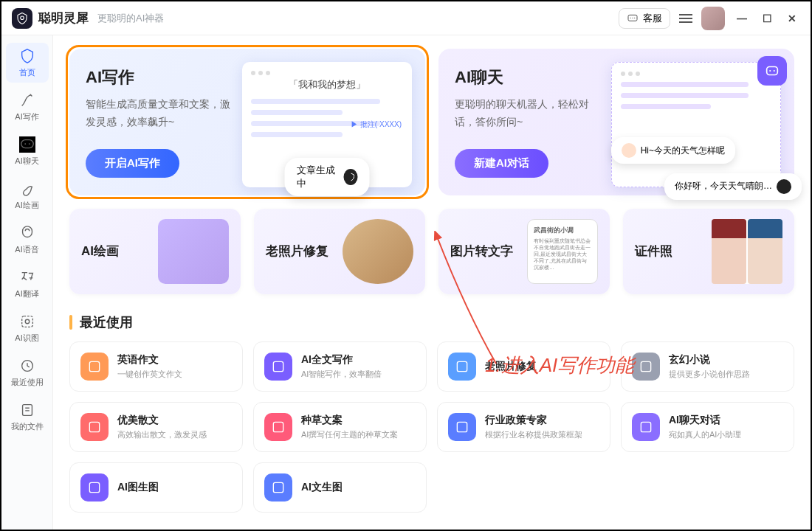  Describe the element at coordinates (527, 114) in the screenshot. I see `hero-chat-desc: 更聪明的聊天机器人，轻松对话，答你所问~` at that location.